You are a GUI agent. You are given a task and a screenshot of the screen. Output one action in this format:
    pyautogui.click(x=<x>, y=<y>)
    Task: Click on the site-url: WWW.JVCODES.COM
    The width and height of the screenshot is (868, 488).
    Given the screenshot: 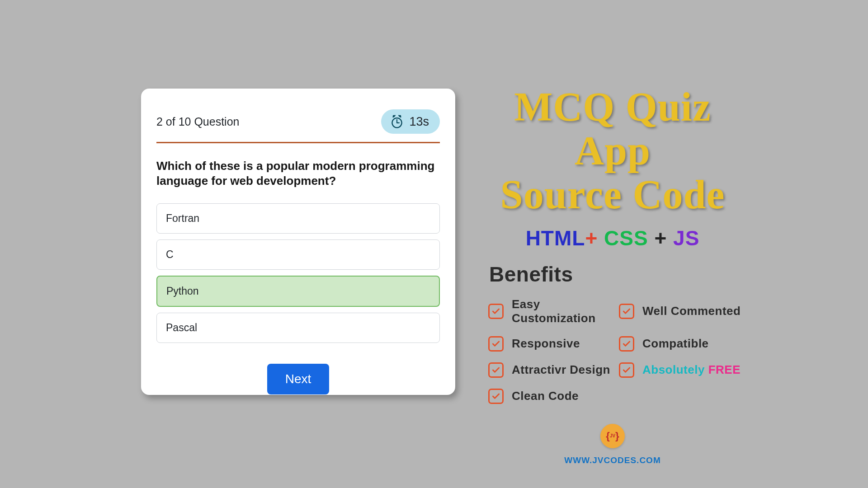 What is the action you would take?
    pyautogui.click(x=613, y=460)
    